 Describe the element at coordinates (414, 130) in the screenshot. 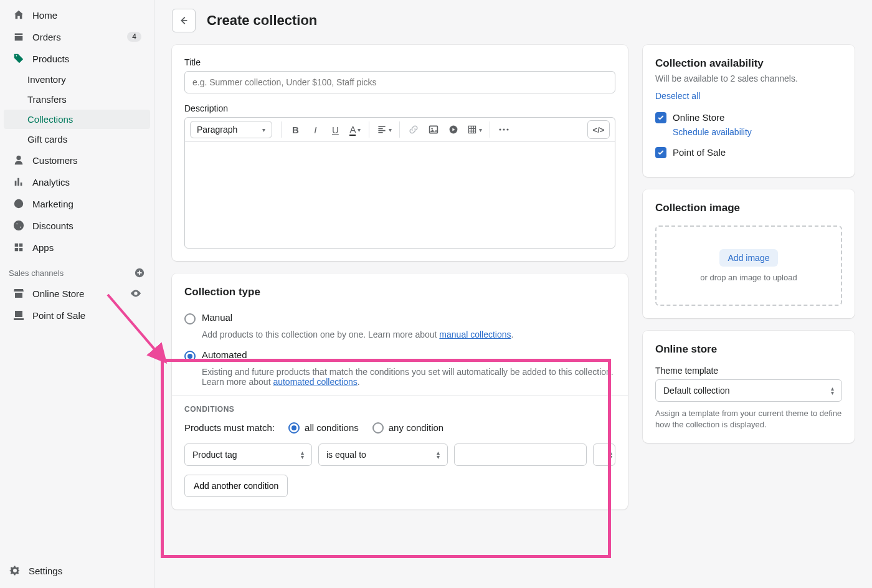

I see `link-button` at that location.